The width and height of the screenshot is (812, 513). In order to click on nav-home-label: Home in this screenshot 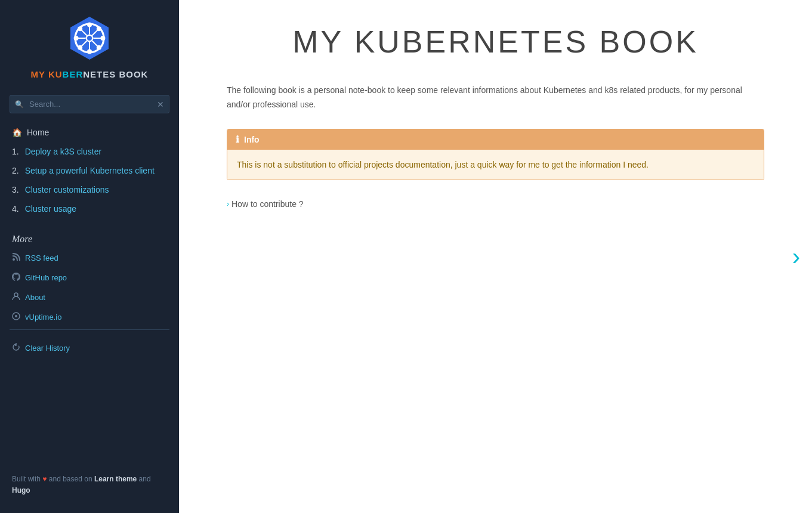, I will do `click(38, 132)`.